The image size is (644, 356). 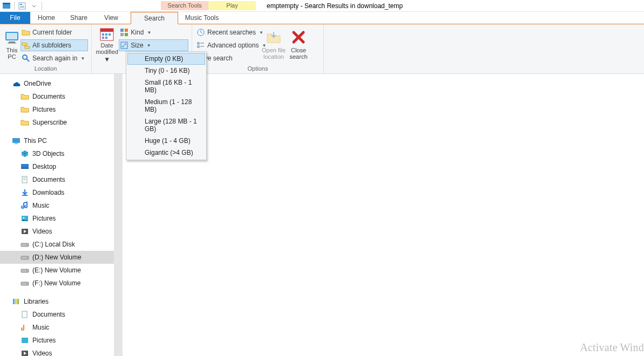 I want to click on kind-button: Kind ▼, so click(x=153, y=32).